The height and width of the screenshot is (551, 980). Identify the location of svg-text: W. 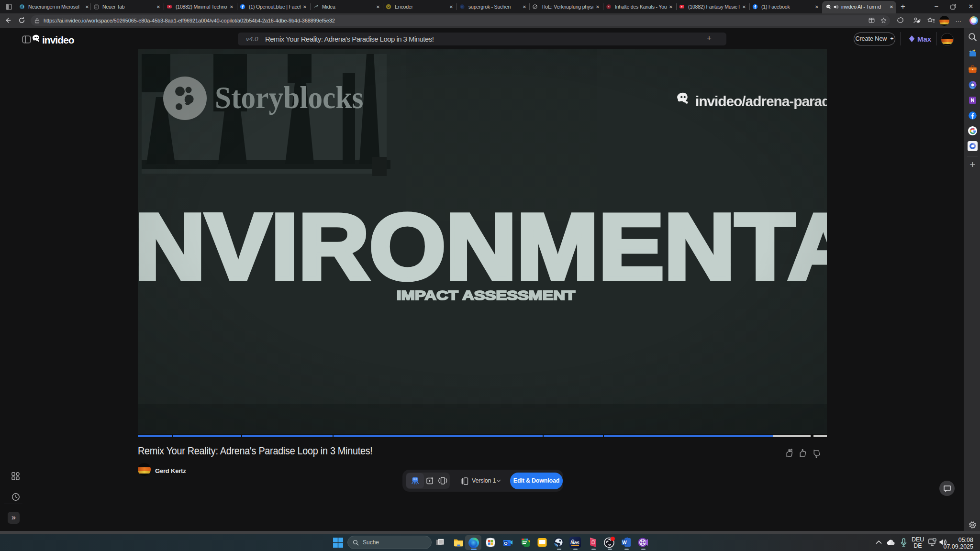
(624, 542).